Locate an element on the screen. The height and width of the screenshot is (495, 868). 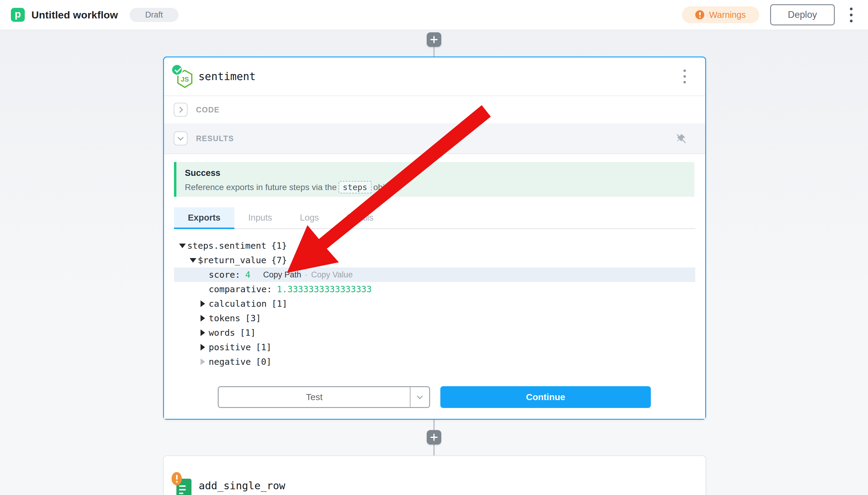
warning-badge-icon is located at coordinates (177, 479).